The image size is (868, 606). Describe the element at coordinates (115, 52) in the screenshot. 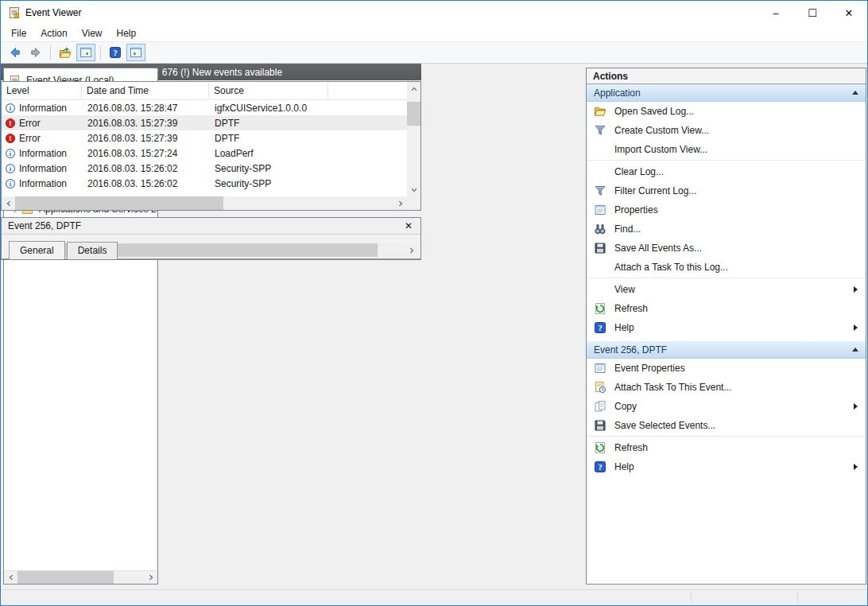

I see `help-button` at that location.